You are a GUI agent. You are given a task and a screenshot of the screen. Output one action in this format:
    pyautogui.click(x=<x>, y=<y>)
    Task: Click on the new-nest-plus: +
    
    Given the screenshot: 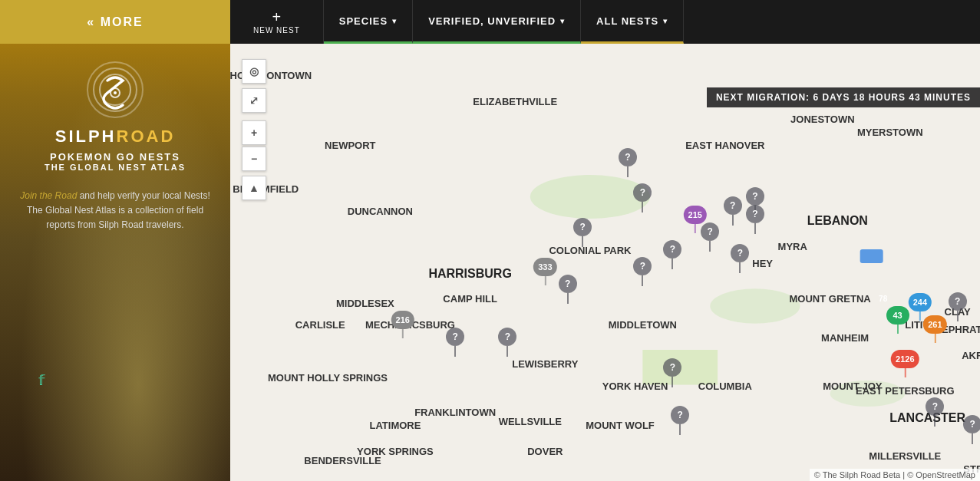 What is the action you would take?
    pyautogui.click(x=277, y=17)
    